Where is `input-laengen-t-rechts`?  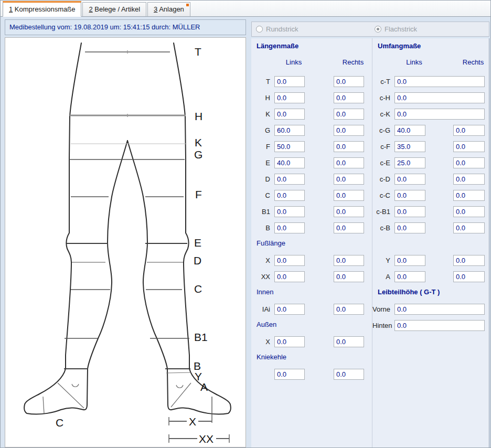 input-laengen-t-rechts is located at coordinates (349, 82).